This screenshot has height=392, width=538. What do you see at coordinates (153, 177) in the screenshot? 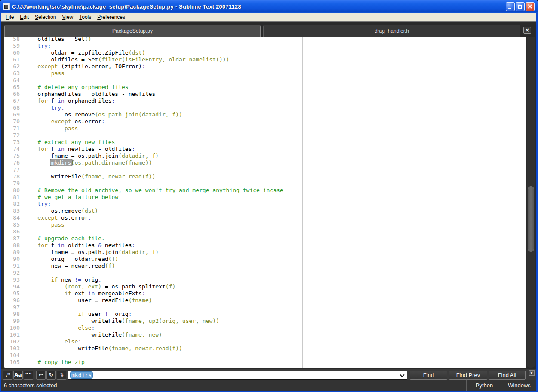
I see `code-line: 78 writeFile(fname, newar.read(f))` at bounding box center [153, 177].